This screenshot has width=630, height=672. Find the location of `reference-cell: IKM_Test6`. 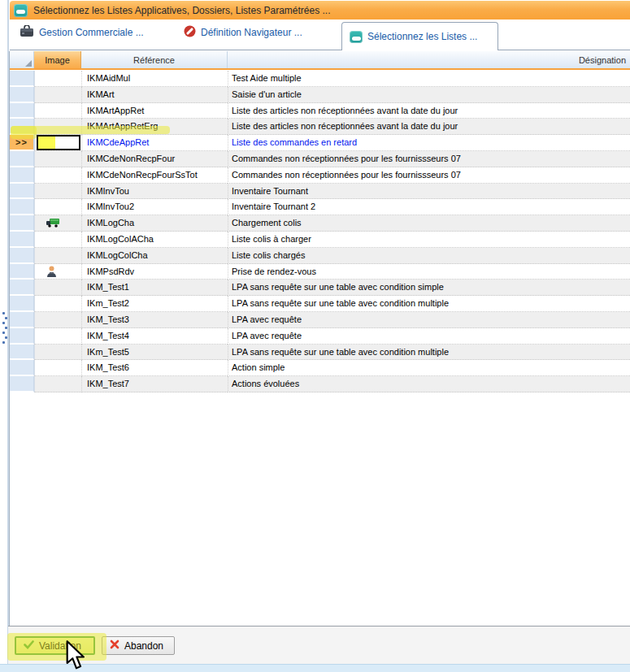

reference-cell: IKM_Test6 is located at coordinates (154, 368).